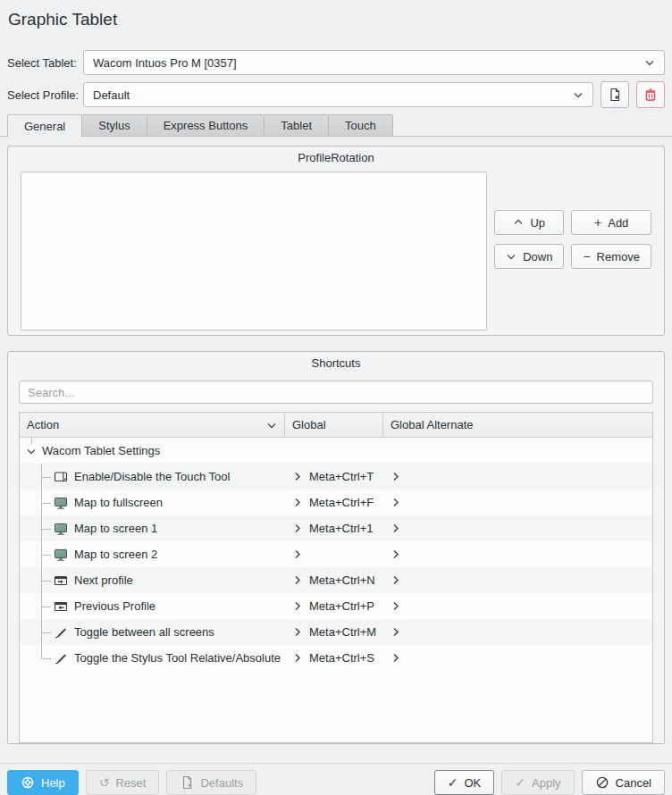 The width and height of the screenshot is (672, 795). Describe the element at coordinates (341, 657) in the screenshot. I see `global-shortcut: Meta+Ctrl+S` at that location.